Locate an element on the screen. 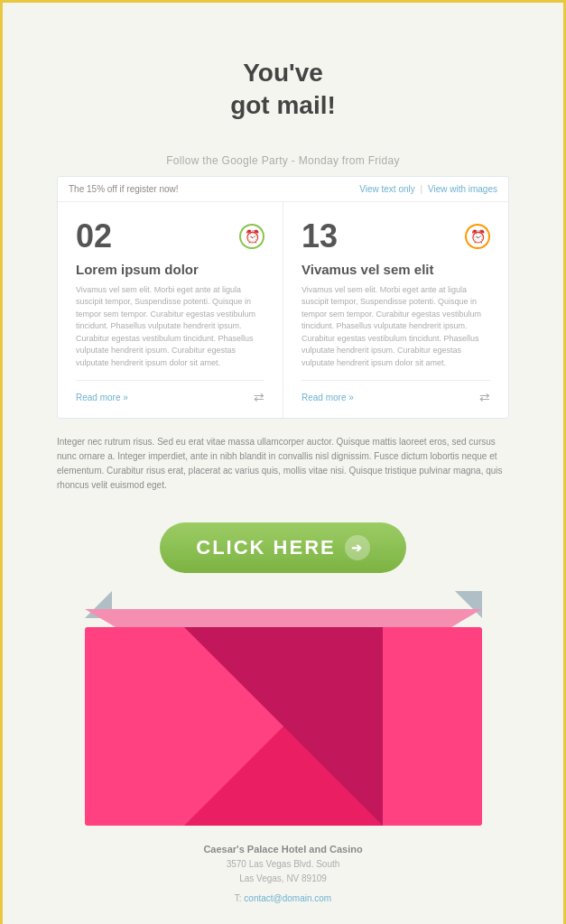 Image resolution: width=566 pixels, height=924 pixels. promo-text: The 15% off if register now! is located at coordinates (124, 189).